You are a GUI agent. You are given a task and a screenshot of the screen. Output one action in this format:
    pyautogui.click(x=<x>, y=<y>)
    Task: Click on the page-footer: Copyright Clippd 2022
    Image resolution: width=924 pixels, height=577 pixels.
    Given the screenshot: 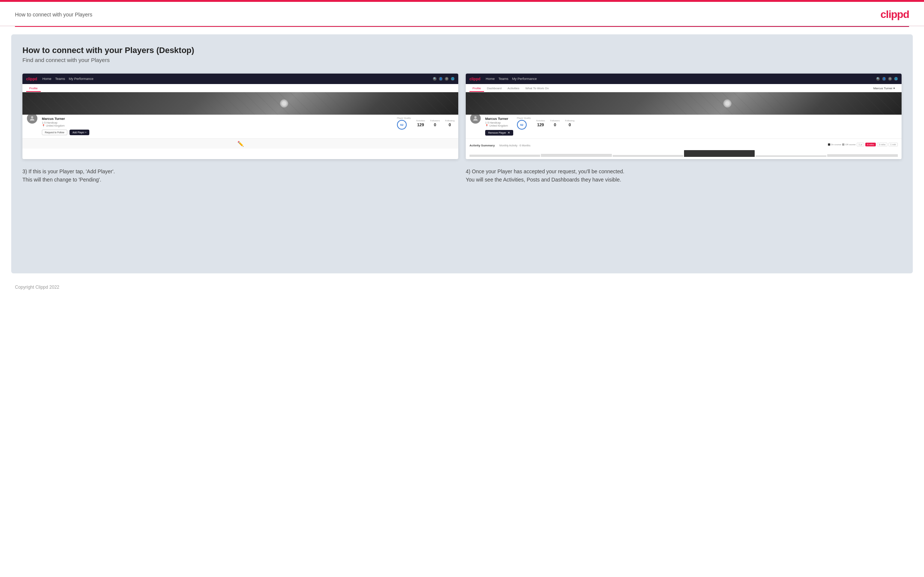 What is the action you would take?
    pyautogui.click(x=462, y=288)
    